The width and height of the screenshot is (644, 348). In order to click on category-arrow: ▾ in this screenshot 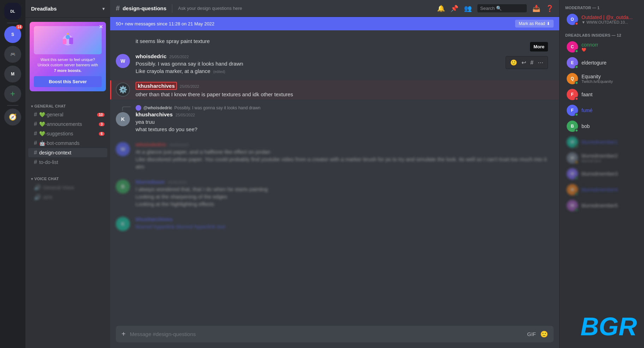, I will do `click(32, 106)`.